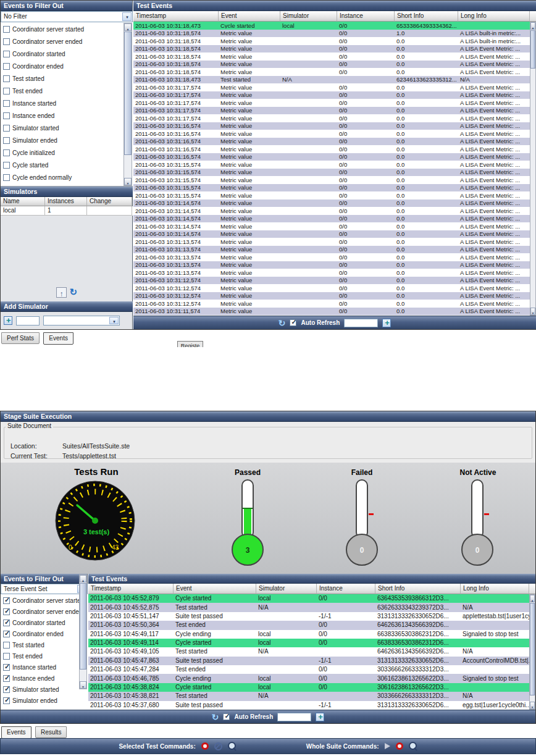  What do you see at coordinates (110, 211) in the screenshot?
I see `simulator-change-cell` at bounding box center [110, 211].